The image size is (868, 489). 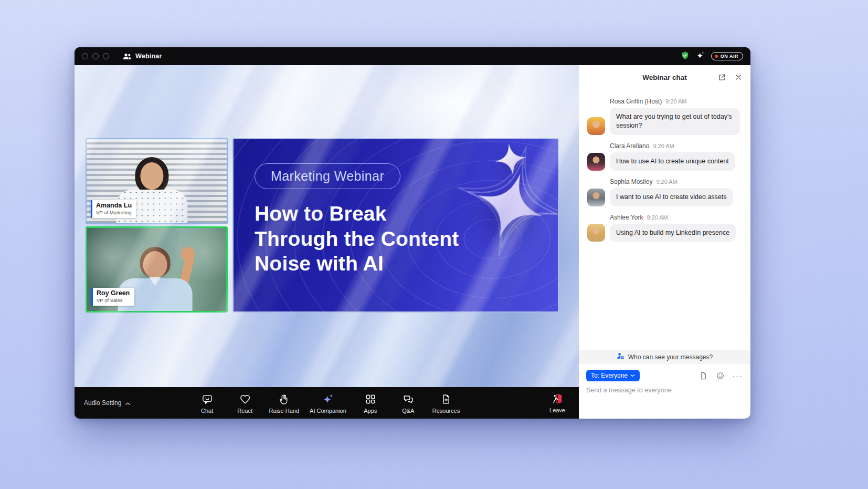 What do you see at coordinates (703, 376) in the screenshot?
I see `attach-file-button` at bounding box center [703, 376].